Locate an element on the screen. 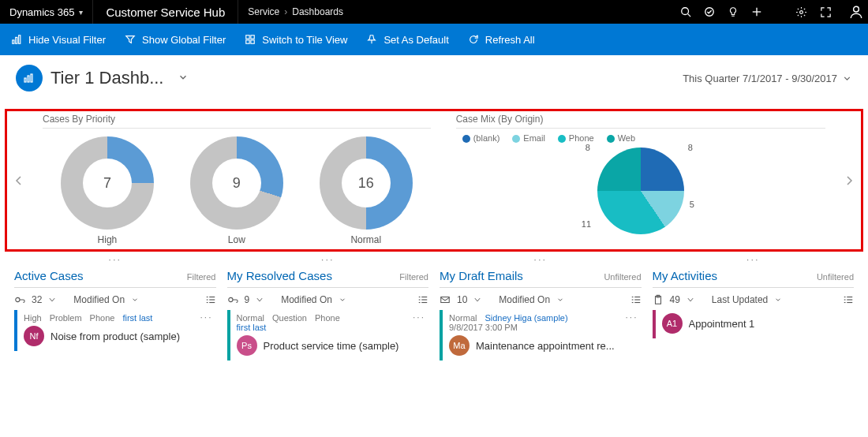 Image resolution: width=868 pixels, height=437 pixels. hide-visual-filter-button: Hide Visual Filter is located at coordinates (58, 39).